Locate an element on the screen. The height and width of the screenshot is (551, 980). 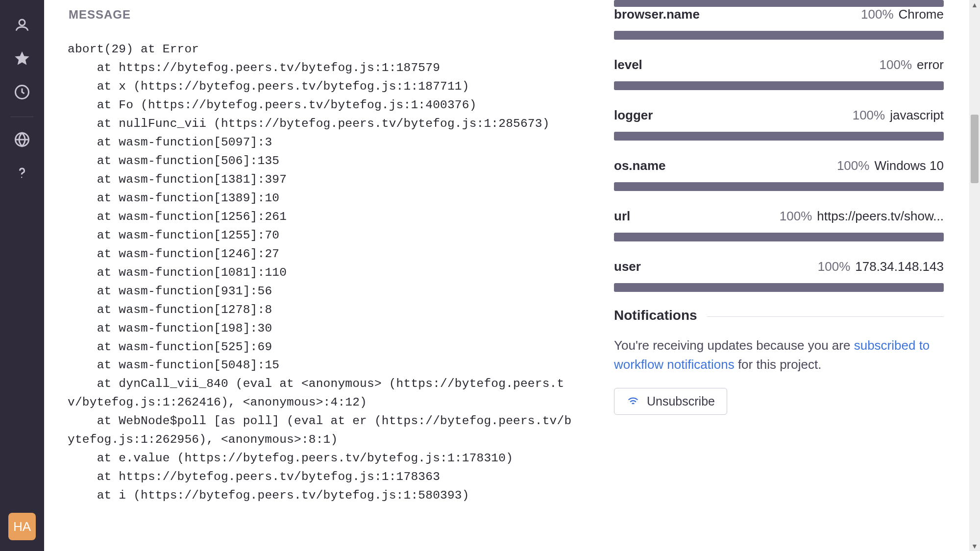
scroll-thumb is located at coordinates (975, 149).